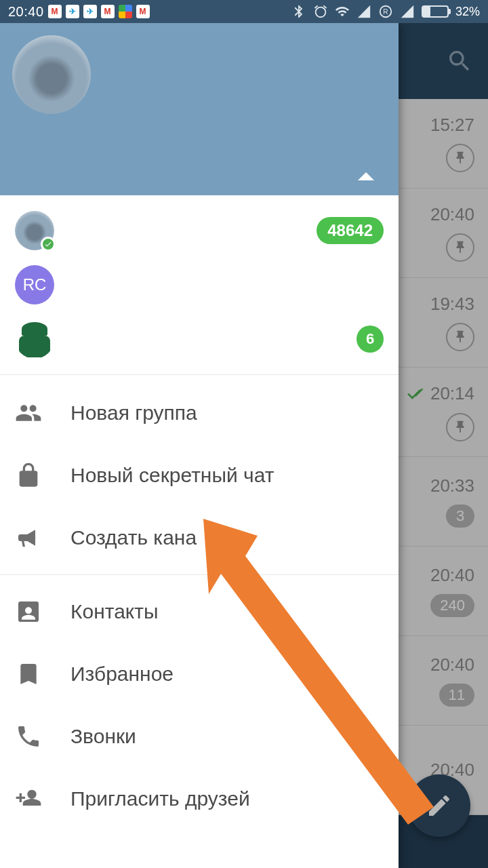 The width and height of the screenshot is (488, 868). Describe the element at coordinates (52, 75) in the screenshot. I see `profile-avatar` at that location.